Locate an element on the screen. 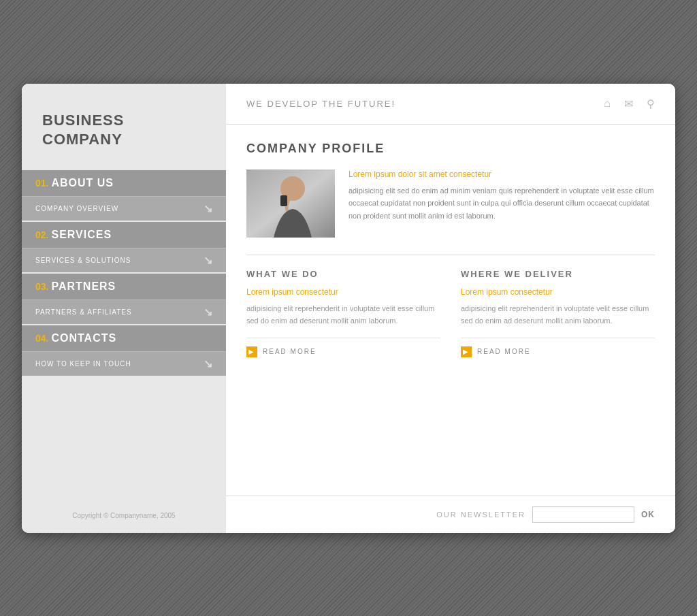 The width and height of the screenshot is (697, 616). two-col-section: WHAT WE DO Lorem ipsum consectetur adipi… is located at coordinates (451, 313).